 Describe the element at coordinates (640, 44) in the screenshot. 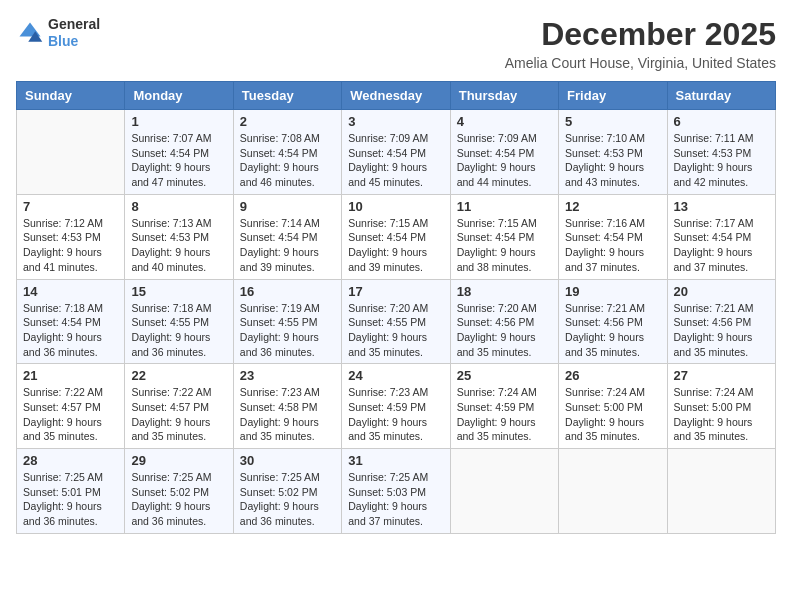

I see `title-block: December 2025 Amelia Court House, Virgin…` at that location.